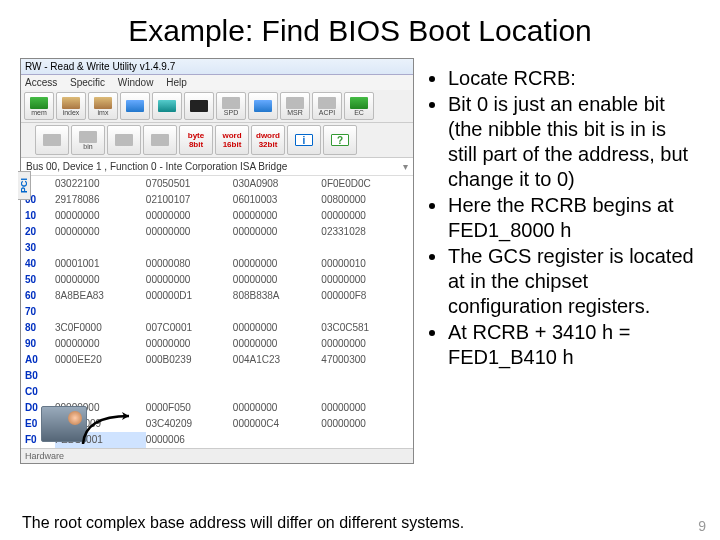 This screenshot has height=540, width=720. I want to click on row-cell: 07050501, so click(190, 184).